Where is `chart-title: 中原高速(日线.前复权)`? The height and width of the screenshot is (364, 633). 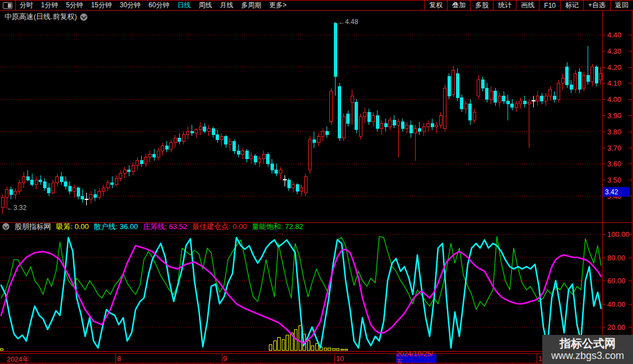 chart-title: 中原高速(日线.前复权) is located at coordinates (40, 17).